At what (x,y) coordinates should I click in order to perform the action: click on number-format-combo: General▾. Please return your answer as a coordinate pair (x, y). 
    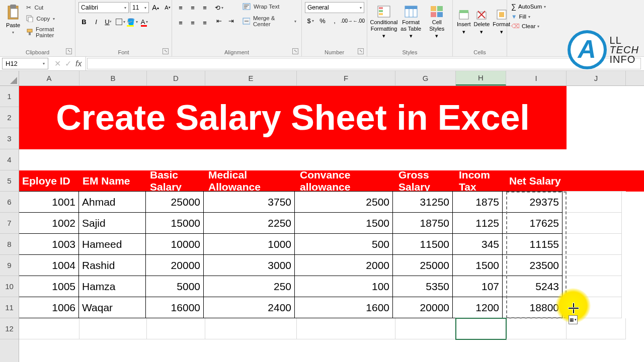
    Looking at the image, I should click on (335, 8).